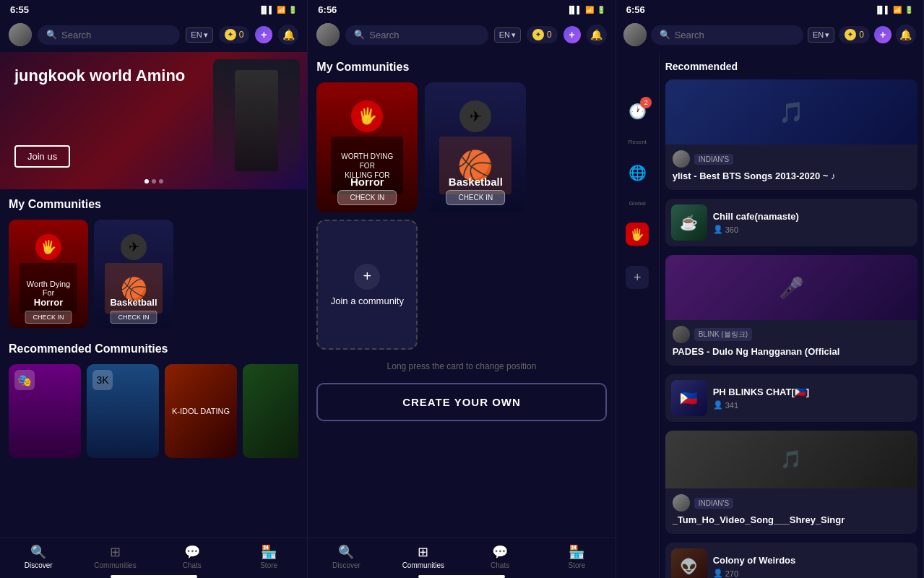  I want to click on horror-large-checkin: CHECK IN, so click(367, 198).